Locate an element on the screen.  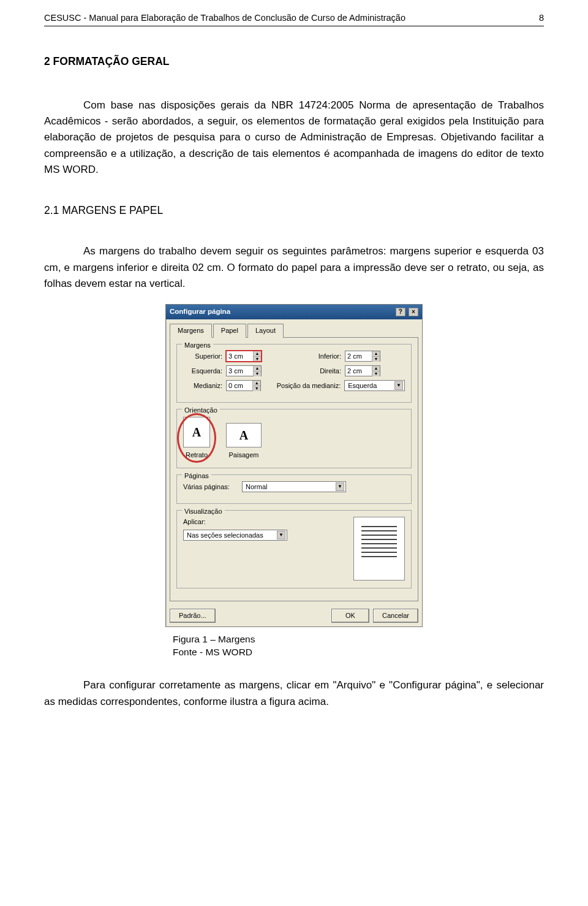
dialog-panel: Margens Superior: ▲▼ Inferior: ▲▼ Esquer… is located at coordinates (294, 470).